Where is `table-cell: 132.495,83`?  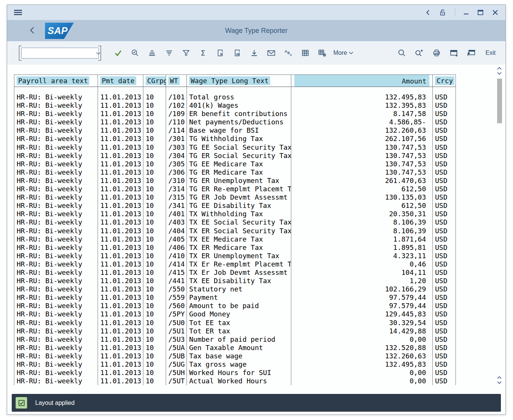 table-cell: 132.495,83 is located at coordinates (362, 364).